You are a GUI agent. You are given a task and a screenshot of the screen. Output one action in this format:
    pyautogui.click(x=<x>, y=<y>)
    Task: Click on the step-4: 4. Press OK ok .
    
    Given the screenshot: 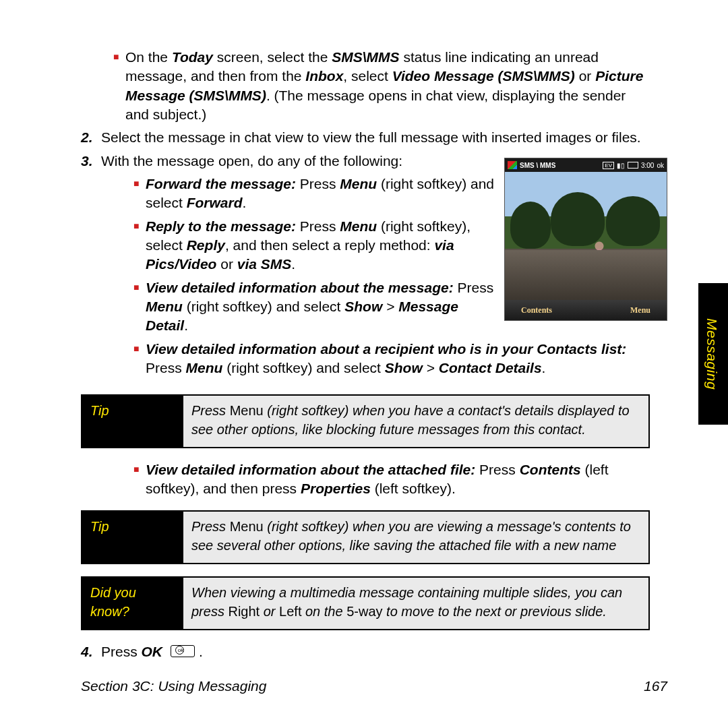 What is the action you would take?
    pyautogui.click(x=364, y=652)
    